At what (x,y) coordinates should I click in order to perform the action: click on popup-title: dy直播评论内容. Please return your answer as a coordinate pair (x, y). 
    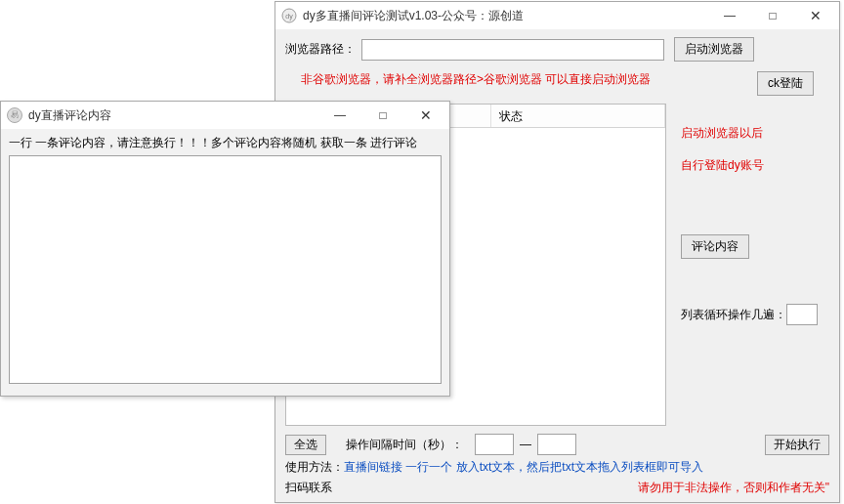
    Looking at the image, I should click on (174, 115).